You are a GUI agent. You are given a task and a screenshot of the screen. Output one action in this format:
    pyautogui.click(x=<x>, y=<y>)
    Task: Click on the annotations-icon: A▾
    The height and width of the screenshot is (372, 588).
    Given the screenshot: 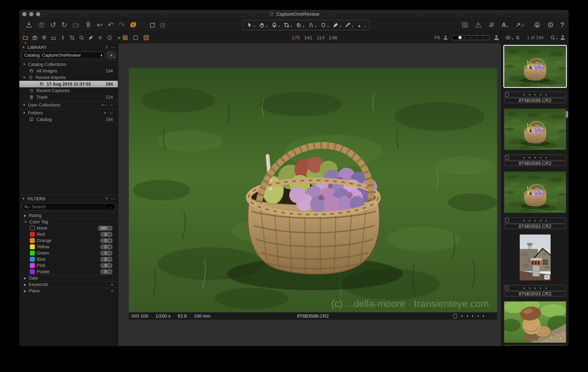 What is the action you would take?
    pyautogui.click(x=505, y=25)
    